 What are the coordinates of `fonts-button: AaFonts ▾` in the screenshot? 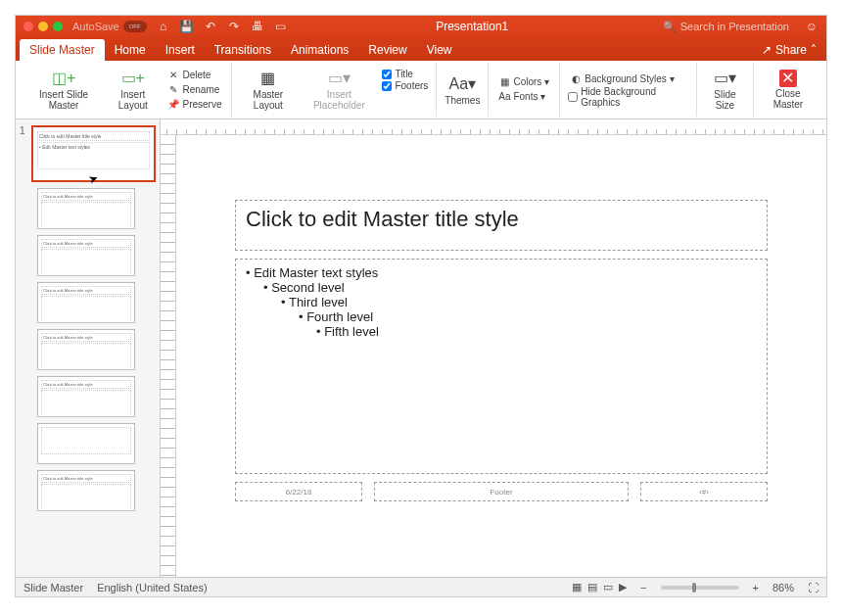 It's located at (524, 97).